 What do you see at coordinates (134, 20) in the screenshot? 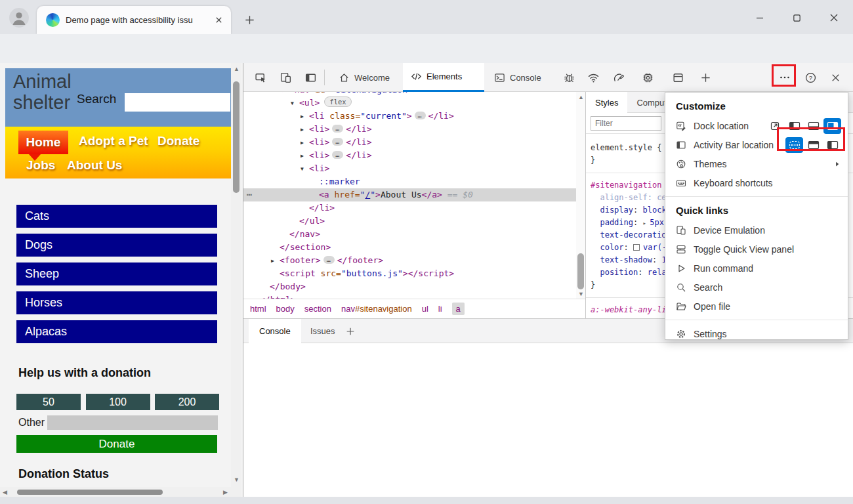
I see `browser-tab: Demo page with accessibility issu` at bounding box center [134, 20].